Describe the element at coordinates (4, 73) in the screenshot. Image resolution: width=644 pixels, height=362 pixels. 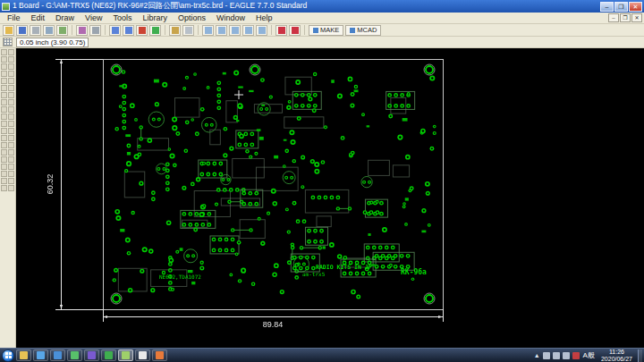
I see `tool-mirror-icon` at that location.